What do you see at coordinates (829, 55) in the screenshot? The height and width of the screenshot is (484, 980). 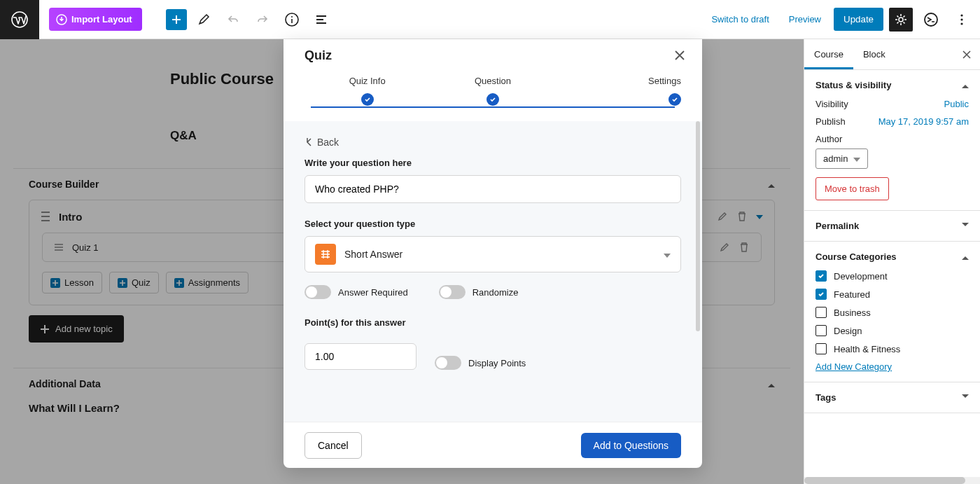 I see `tab-course: Course` at bounding box center [829, 55].